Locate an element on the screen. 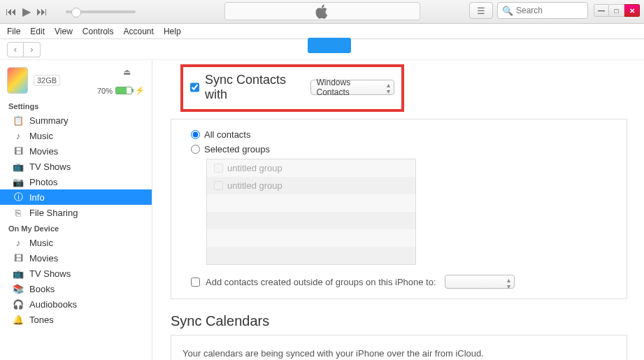  top-toolbar: ⏮ ▶ ⏭ ☰ 🔍 — □ ✕ is located at coordinates (322, 12).